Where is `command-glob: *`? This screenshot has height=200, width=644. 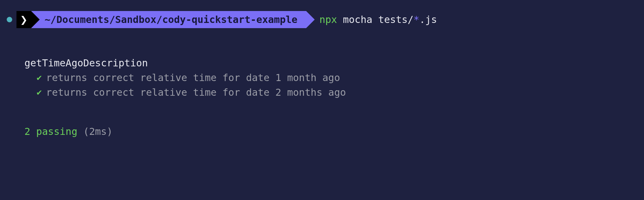
command-glob: * is located at coordinates (416, 20).